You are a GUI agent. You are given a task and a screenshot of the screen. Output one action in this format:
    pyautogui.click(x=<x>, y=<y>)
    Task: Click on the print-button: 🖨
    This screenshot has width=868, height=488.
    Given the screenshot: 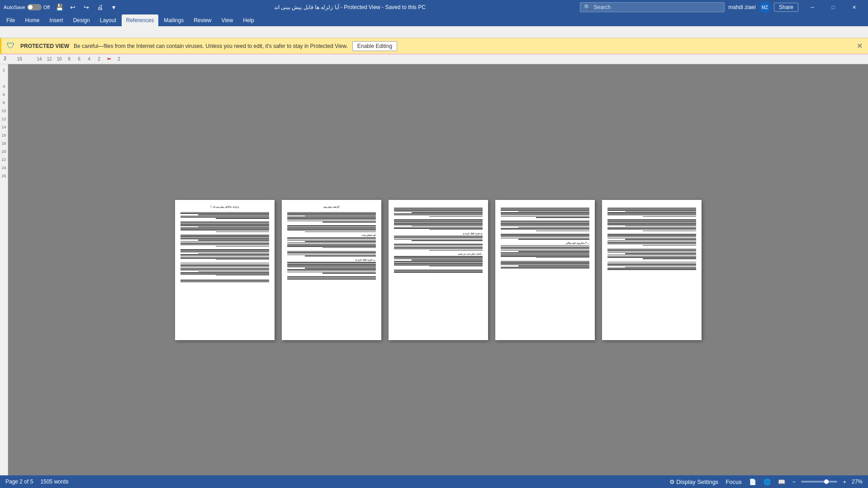 What is the action you would take?
    pyautogui.click(x=100, y=7)
    